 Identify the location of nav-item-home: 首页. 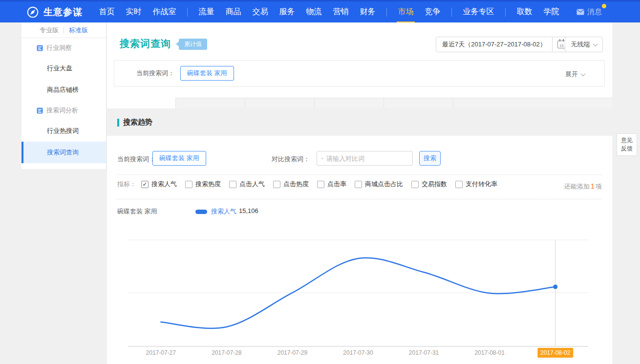
(107, 12).